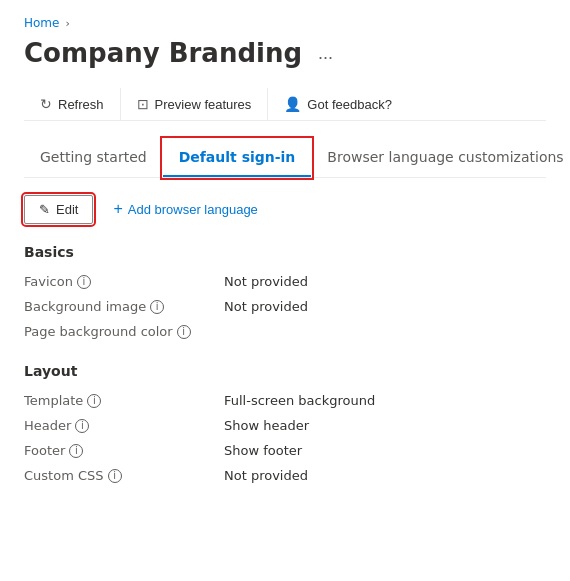 This screenshot has width=570, height=581. I want to click on field-label: Background imagei, so click(124, 306).